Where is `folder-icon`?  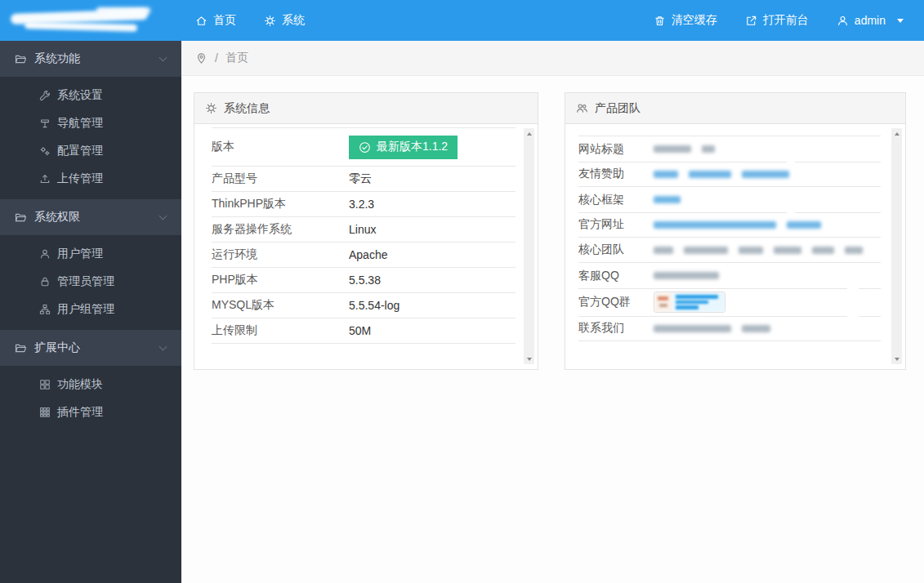 folder-icon is located at coordinates (21, 59).